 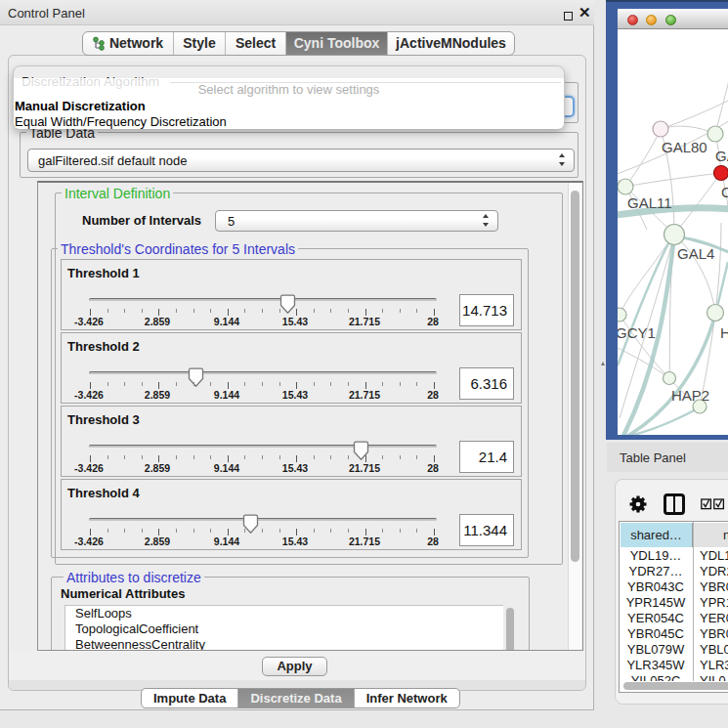 What do you see at coordinates (637, 332) in the screenshot?
I see `svg-text: GCY1` at bounding box center [637, 332].